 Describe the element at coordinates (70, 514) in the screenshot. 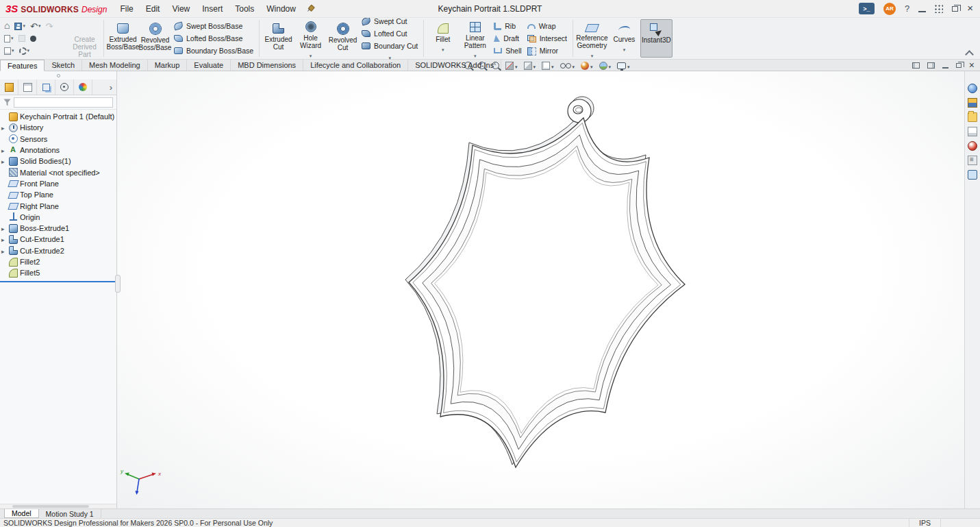

I see `motion-study-tab: Motion Study 1` at that location.